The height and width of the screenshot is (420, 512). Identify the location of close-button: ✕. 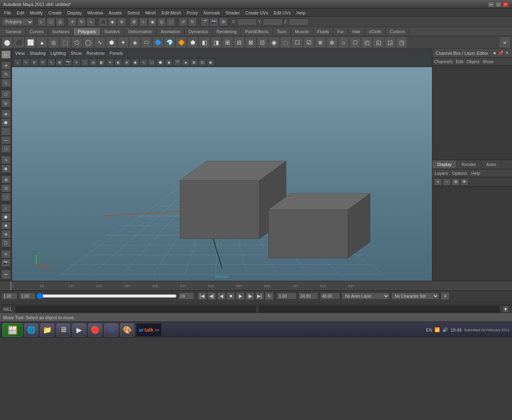
(506, 4).